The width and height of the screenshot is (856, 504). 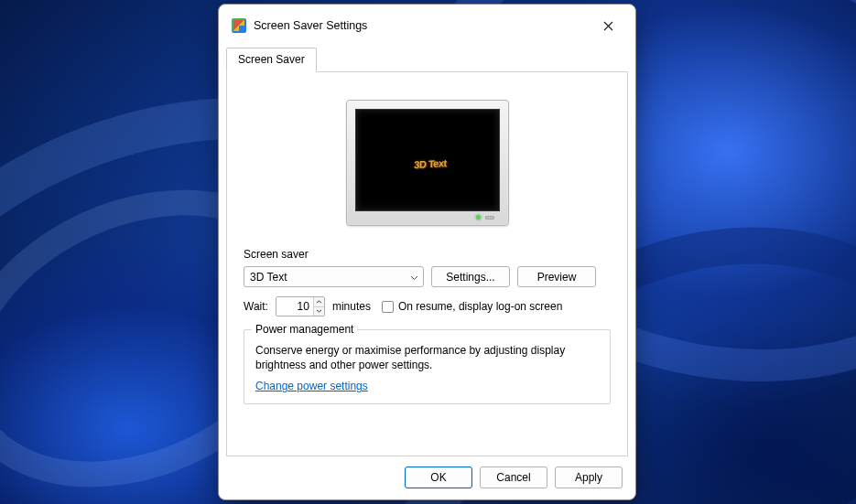 What do you see at coordinates (310, 26) in the screenshot?
I see `window-title: Screen Saver Settings` at bounding box center [310, 26].